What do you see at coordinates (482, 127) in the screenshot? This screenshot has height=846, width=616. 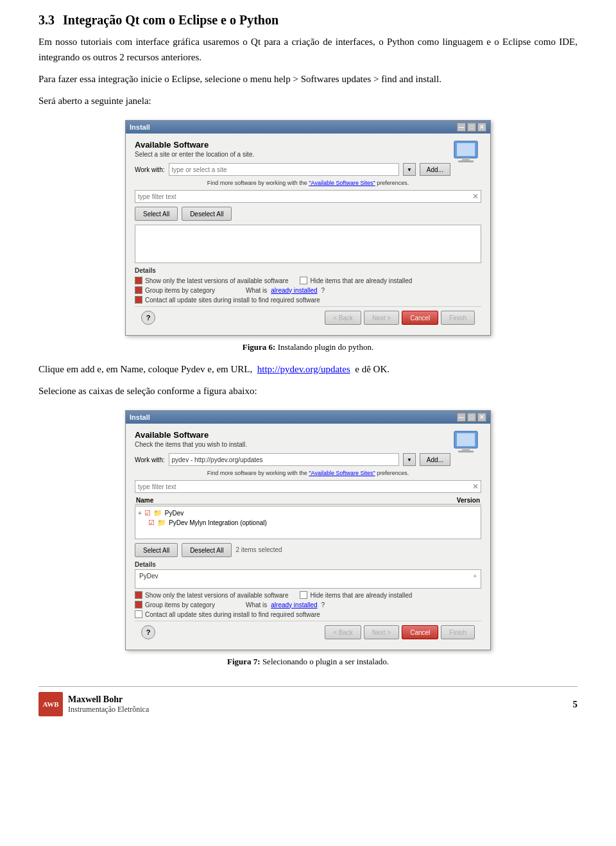 I see `close-btn: ✕` at bounding box center [482, 127].